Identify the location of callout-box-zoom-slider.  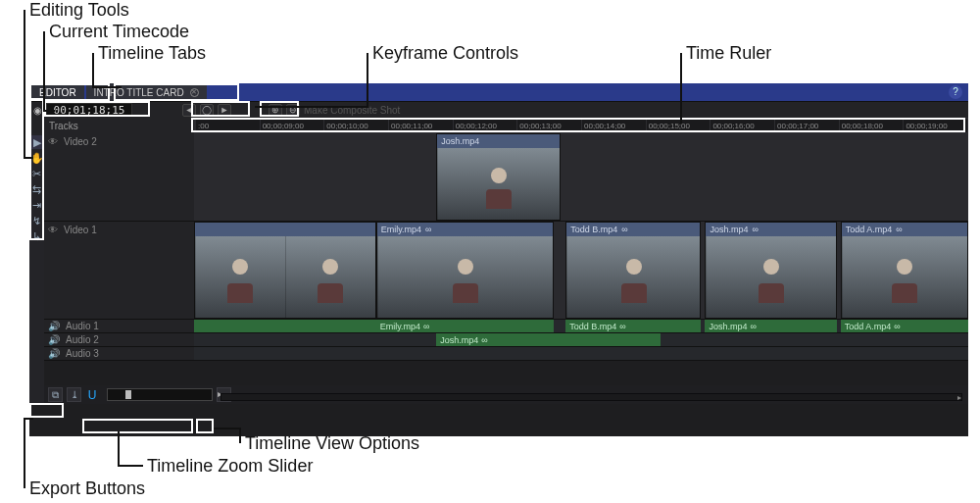
(137, 426).